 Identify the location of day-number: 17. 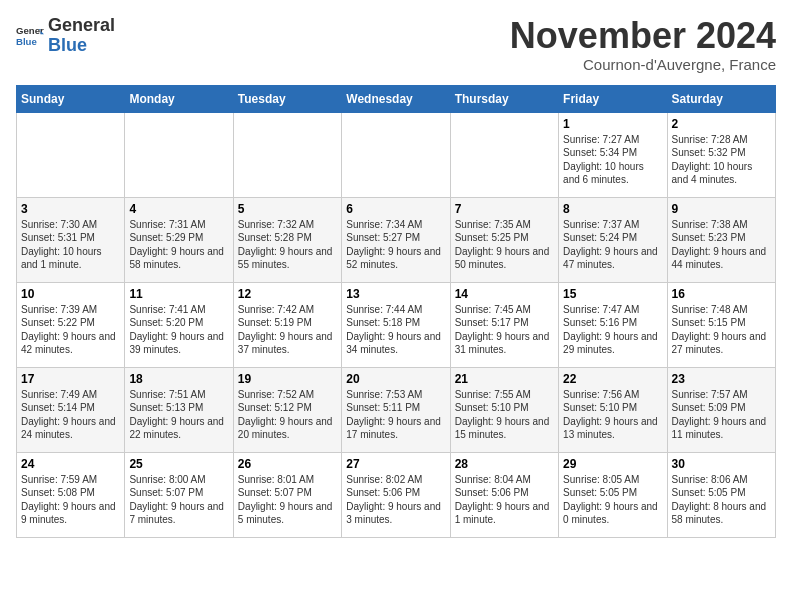
(70, 379).